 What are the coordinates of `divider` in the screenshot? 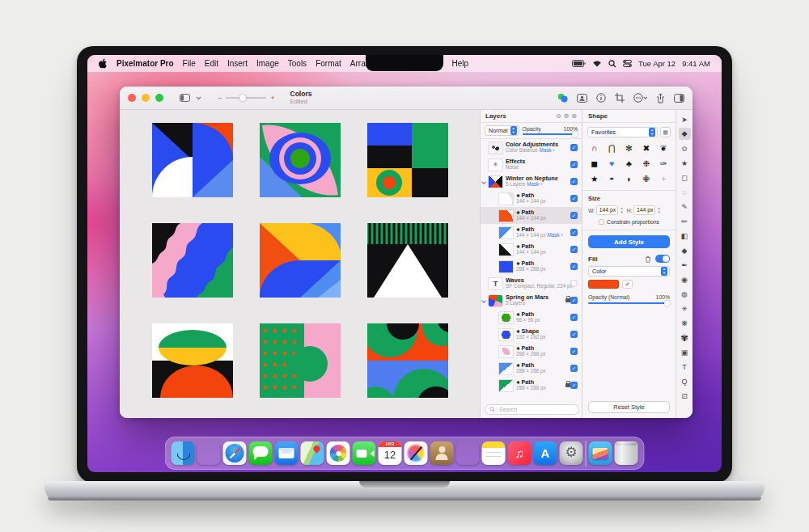 It's located at (586, 454).